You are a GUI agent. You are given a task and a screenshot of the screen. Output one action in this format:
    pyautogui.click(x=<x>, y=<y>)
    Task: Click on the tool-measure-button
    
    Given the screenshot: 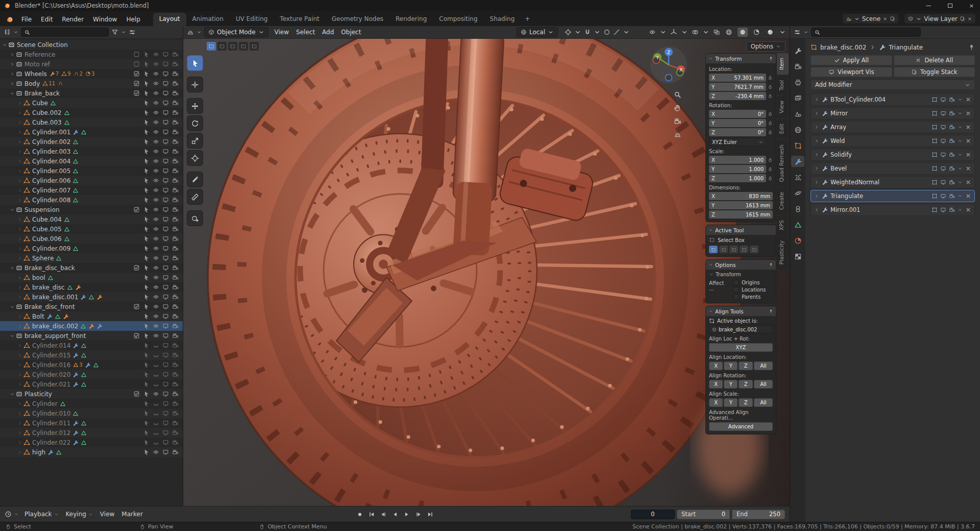 What is the action you would take?
    pyautogui.click(x=195, y=197)
    